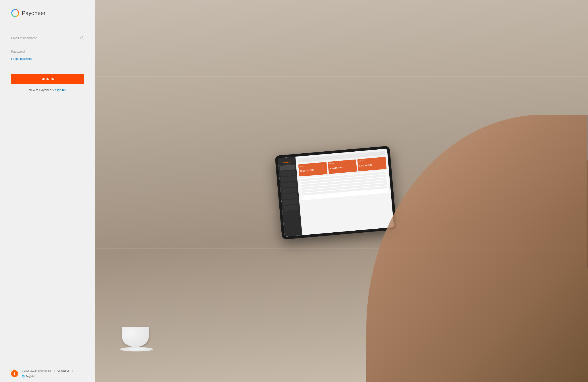 This screenshot has width=588, height=382. I want to click on gbp-amount: 5,245.95 GBP, so click(342, 168).